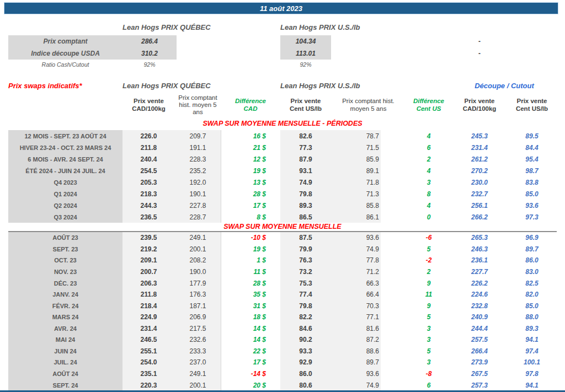  What do you see at coordinates (149, 136) in the screenshot?
I see `cell-qc-sell: 226.0` at bounding box center [149, 136].